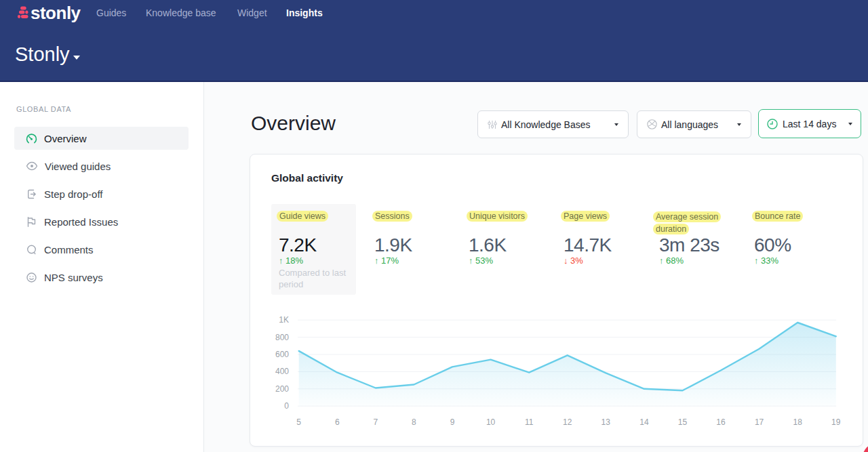 This screenshot has height=452, width=868. What do you see at coordinates (836, 422) in the screenshot?
I see `svg-text: 19` at bounding box center [836, 422].